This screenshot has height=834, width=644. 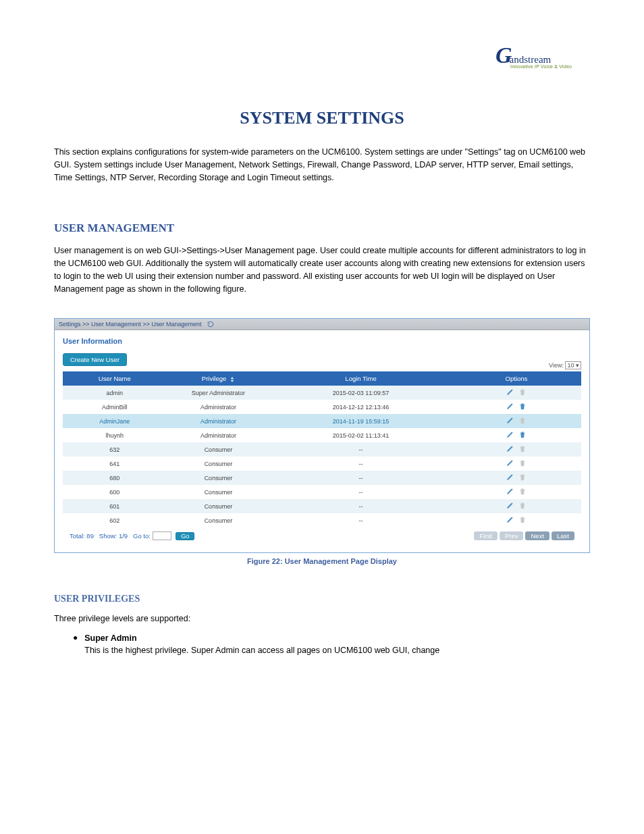 I want to click on sort-icon, so click(x=232, y=380).